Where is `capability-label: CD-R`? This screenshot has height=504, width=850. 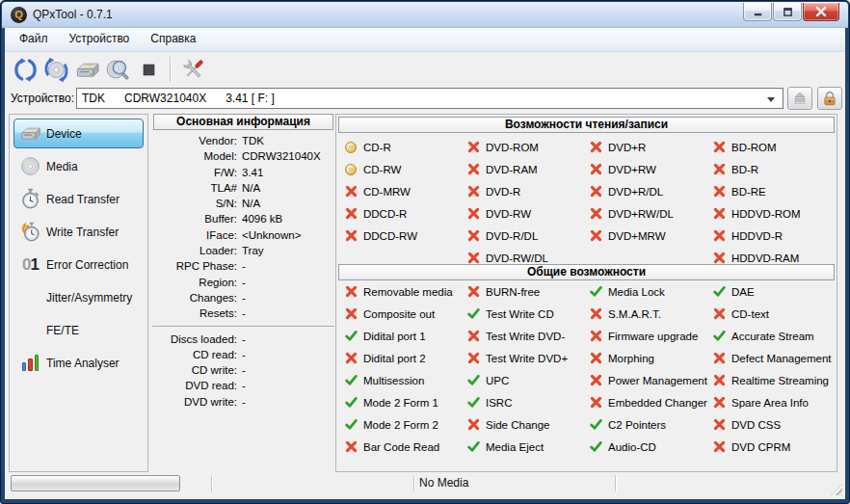
capability-label: CD-R is located at coordinates (378, 147).